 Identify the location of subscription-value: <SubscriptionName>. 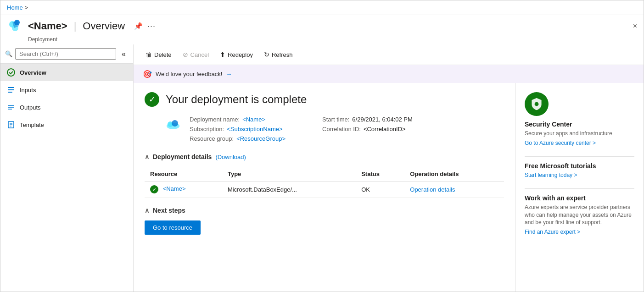
(254, 129).